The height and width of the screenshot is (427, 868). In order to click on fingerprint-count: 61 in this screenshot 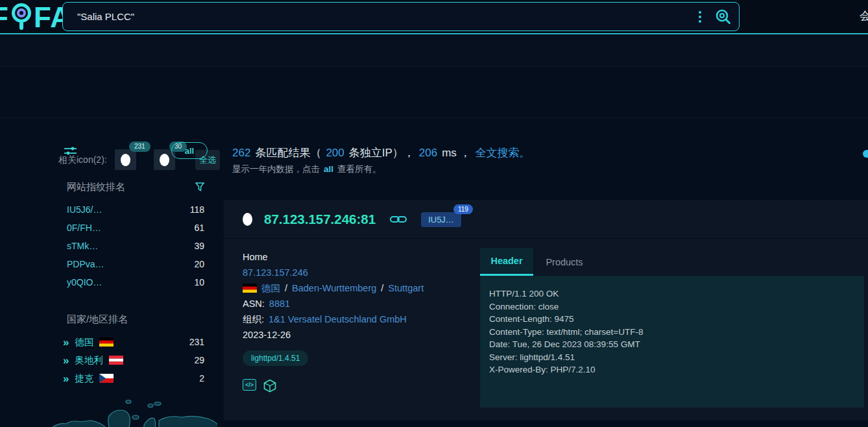, I will do `click(199, 228)`.